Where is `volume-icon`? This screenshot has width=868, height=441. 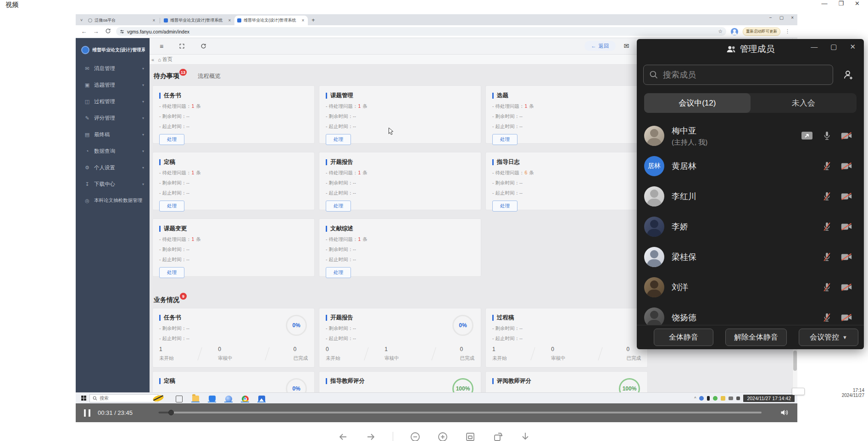
volume-icon is located at coordinates (785, 413).